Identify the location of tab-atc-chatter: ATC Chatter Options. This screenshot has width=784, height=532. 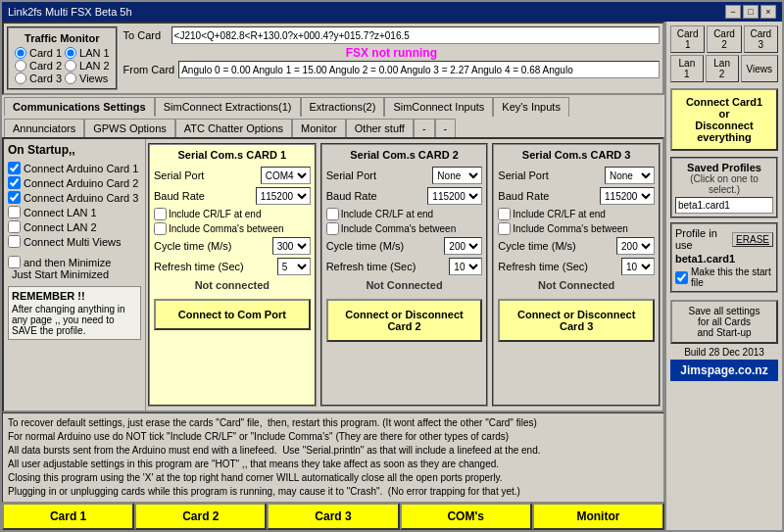
(233, 127).